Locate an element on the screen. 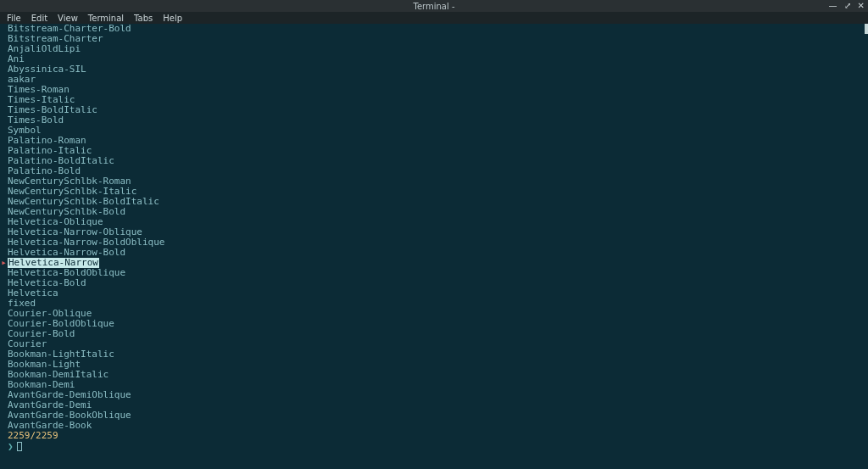 The height and width of the screenshot is (469, 868). list-item: Bookman-DemiItalic is located at coordinates (434, 375).